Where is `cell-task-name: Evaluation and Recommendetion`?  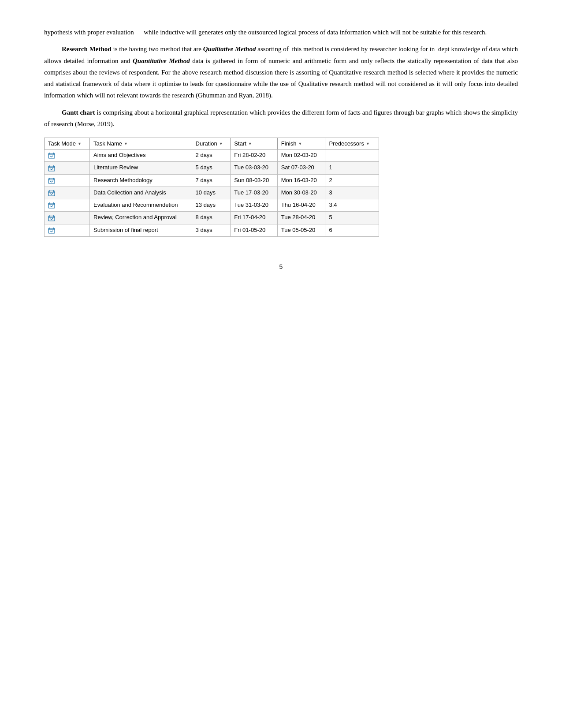
cell-task-name: Evaluation and Recommendetion is located at coordinates (141, 205).